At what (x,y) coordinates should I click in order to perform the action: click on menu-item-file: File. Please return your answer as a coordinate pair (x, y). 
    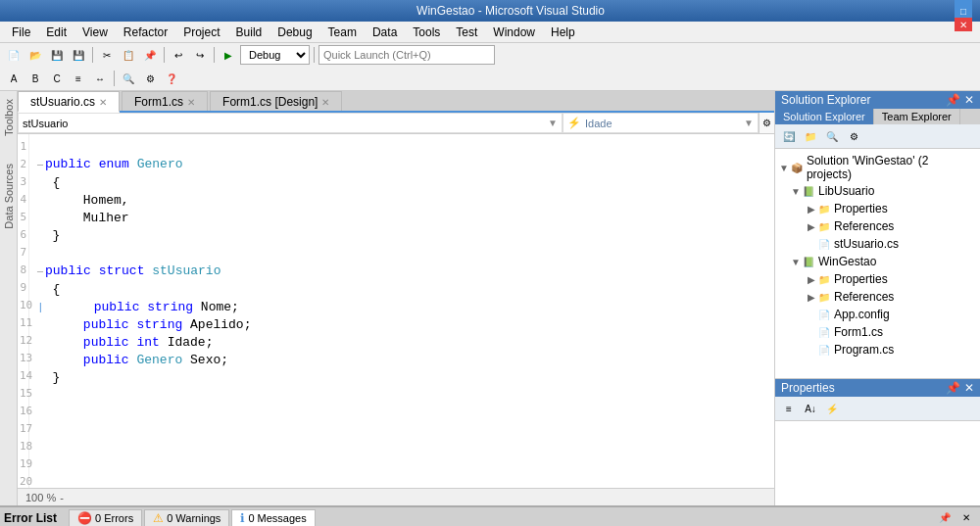
    Looking at the image, I should click on (22, 32).